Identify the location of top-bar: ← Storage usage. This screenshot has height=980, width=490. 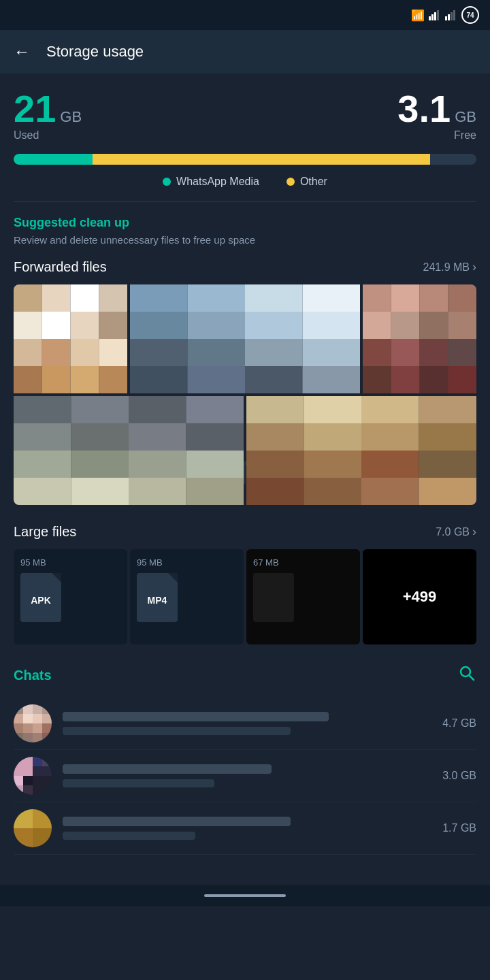
(245, 52).